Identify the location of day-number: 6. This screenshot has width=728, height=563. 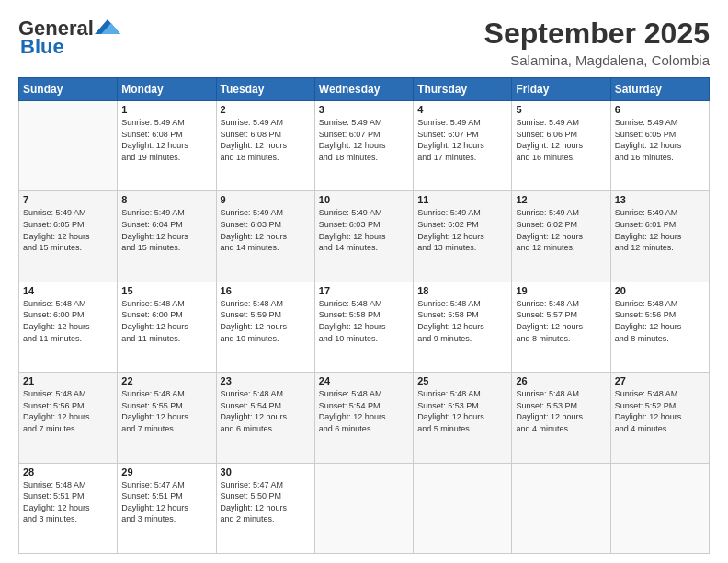
(660, 109).